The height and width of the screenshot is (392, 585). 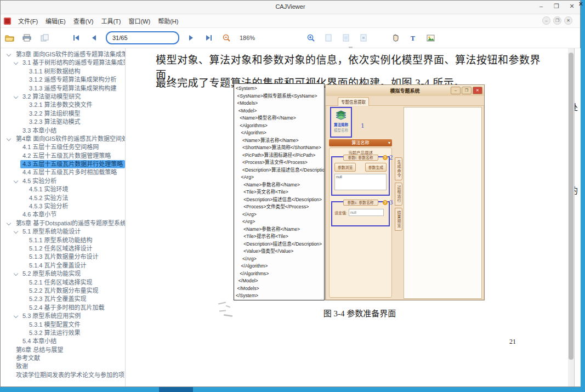 I want to click on minimize-button: –, so click(x=541, y=7).